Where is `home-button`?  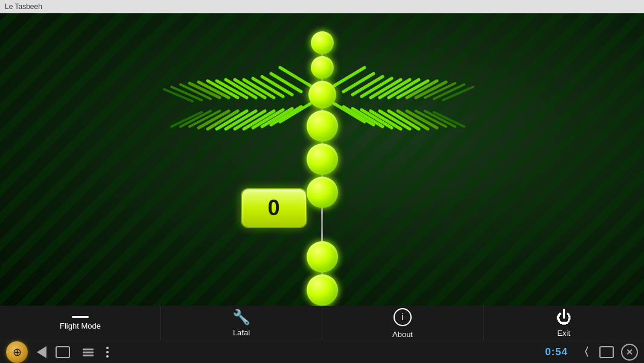 home-button is located at coordinates (63, 352).